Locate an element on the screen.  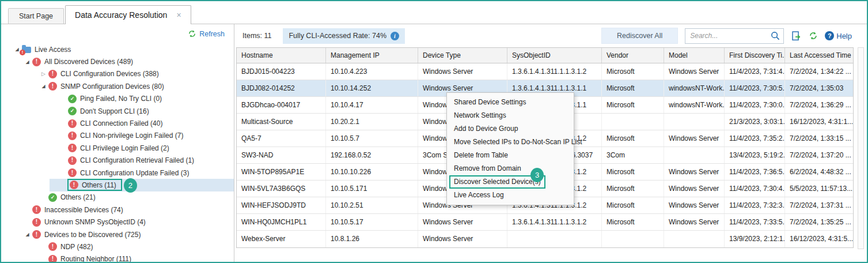
tree-item: ✓Others (21) is located at coordinates (117, 197).